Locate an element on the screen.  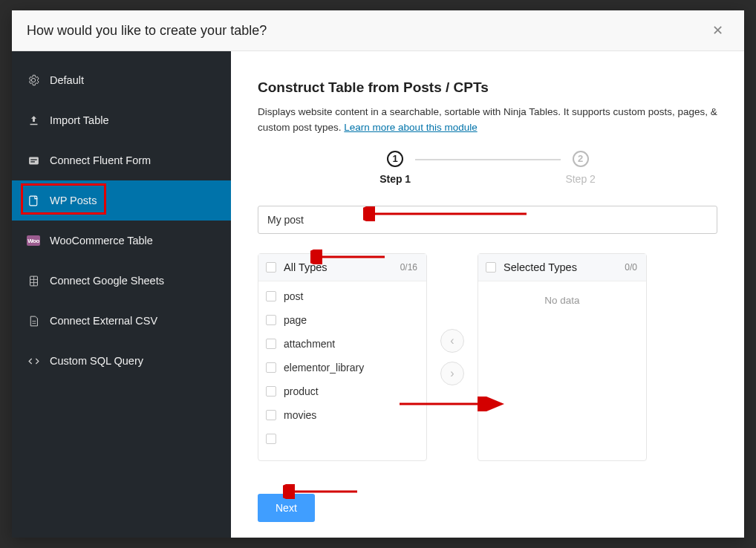
item-label is located at coordinates (355, 439).